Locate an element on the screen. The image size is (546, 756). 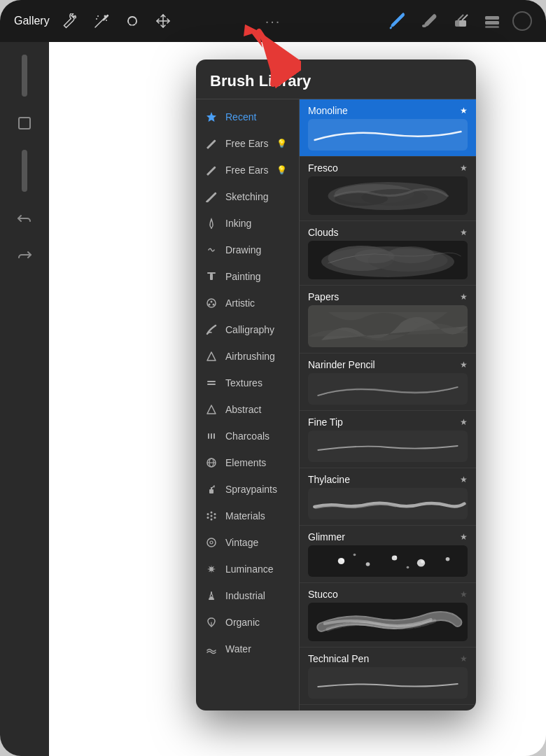
undo-icon is located at coordinates (24, 218).